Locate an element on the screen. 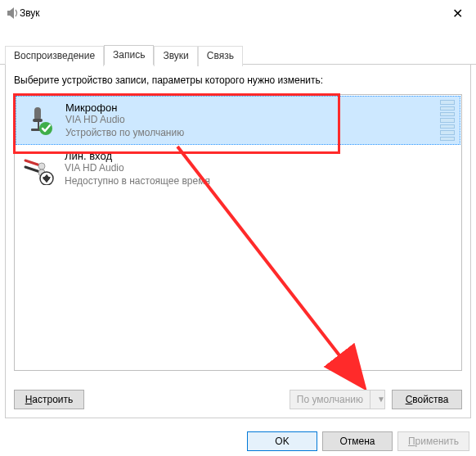 This screenshot has width=476, height=456. microphone-icon is located at coordinates (39, 120).